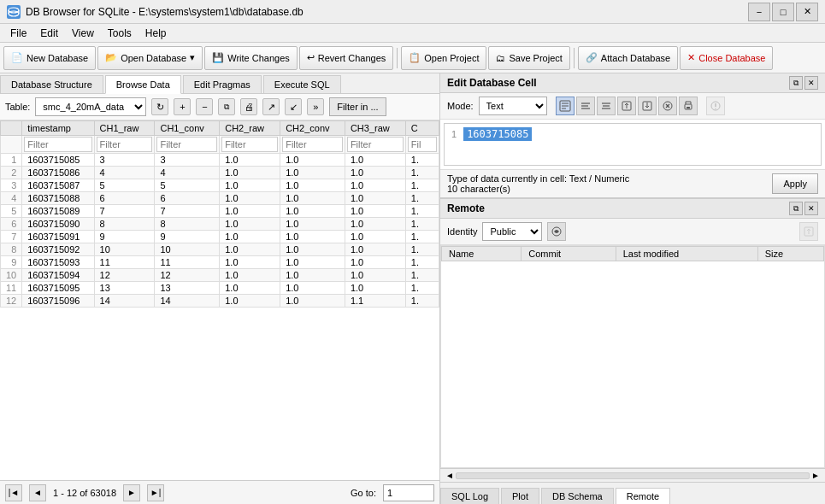 Image resolution: width=825 pixels, height=504 pixels. What do you see at coordinates (643, 495) in the screenshot?
I see `tab-remote: Remote` at bounding box center [643, 495].